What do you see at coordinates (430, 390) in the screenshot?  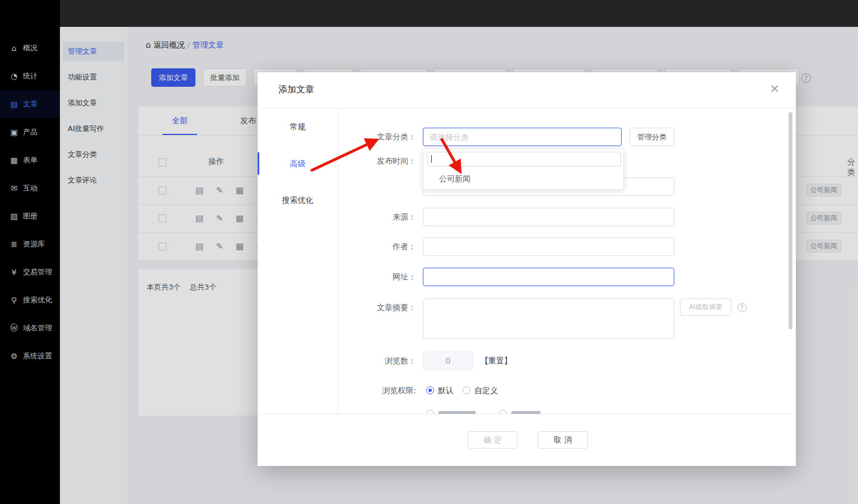 I see `radio-default` at bounding box center [430, 390].